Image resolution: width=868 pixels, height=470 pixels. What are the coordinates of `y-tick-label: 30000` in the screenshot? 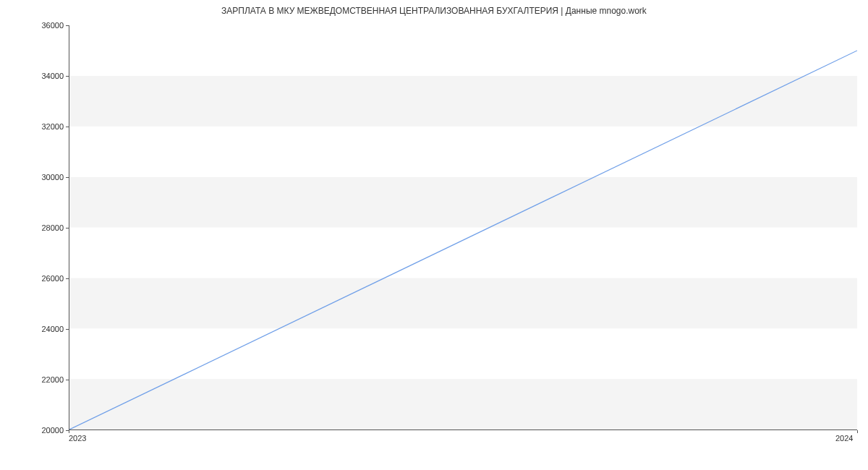 It's located at (52, 177).